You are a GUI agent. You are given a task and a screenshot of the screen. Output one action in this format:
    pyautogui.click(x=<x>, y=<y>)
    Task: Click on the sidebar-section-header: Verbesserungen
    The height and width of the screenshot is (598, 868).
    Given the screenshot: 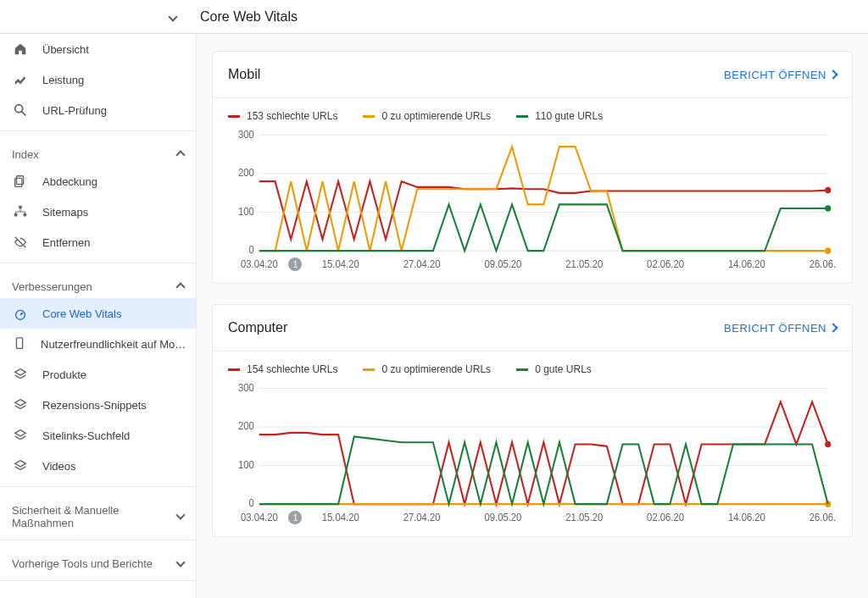 What is the action you would take?
    pyautogui.click(x=98, y=283)
    